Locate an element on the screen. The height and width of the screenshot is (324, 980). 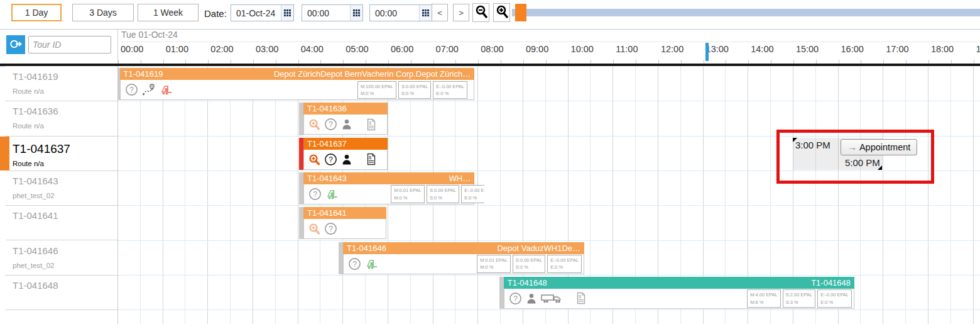
tour-id-search-input is located at coordinates (70, 45).